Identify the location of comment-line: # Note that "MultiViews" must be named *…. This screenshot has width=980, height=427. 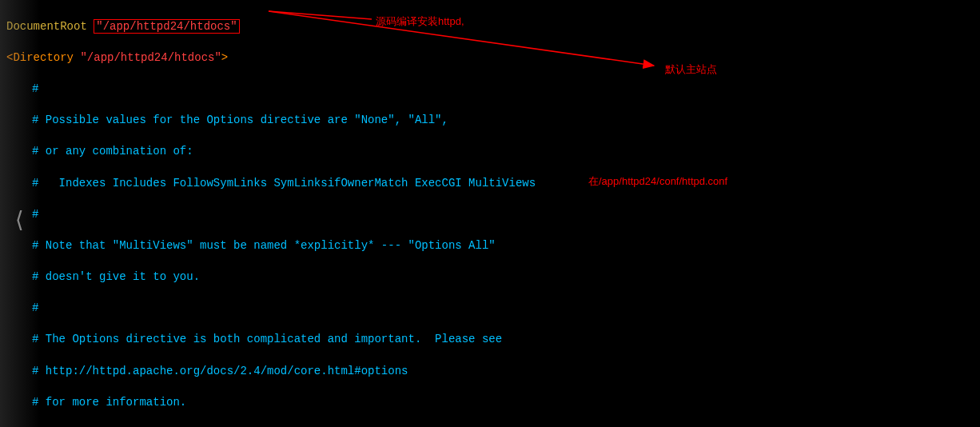
(490, 246).